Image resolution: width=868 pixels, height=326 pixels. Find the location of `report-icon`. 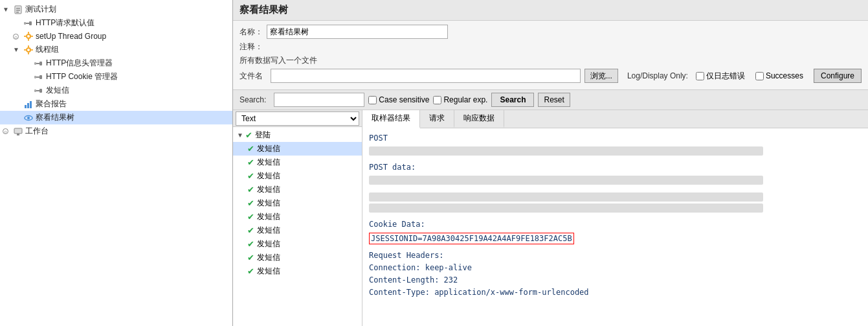

report-icon is located at coordinates (28, 104).